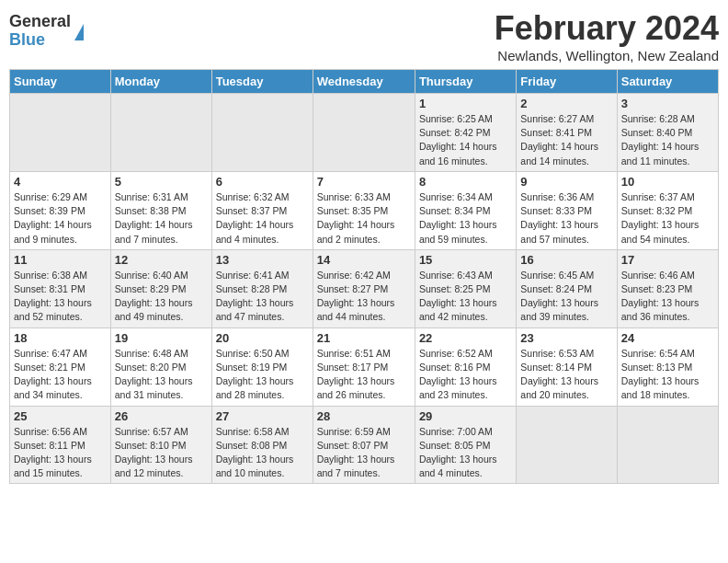 This screenshot has height=563, width=728. What do you see at coordinates (262, 445) in the screenshot?
I see `calendar-cell: 27Sunrise: 6:58 AM Sunset: 8:08 PM Dayli…` at bounding box center [262, 445].